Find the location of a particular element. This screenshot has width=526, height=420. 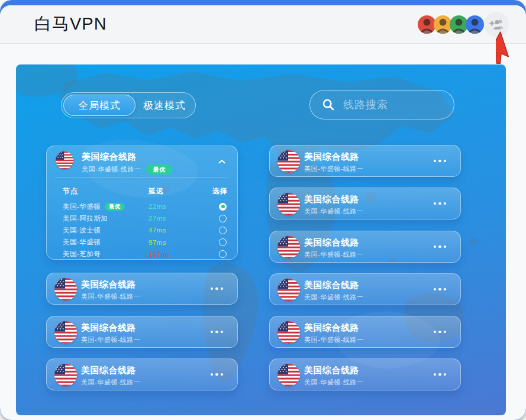

chevron-up-icon is located at coordinates (222, 161).